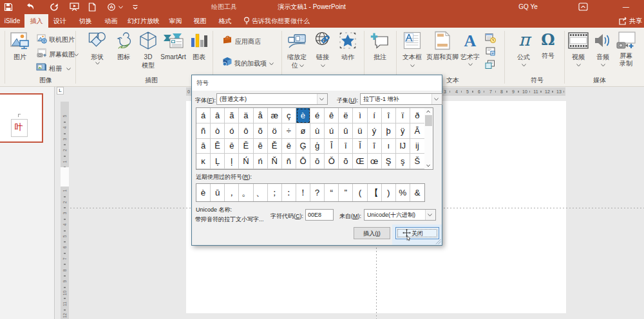 The height and width of the screenshot is (319, 644). I want to click on symbol-cell: ÿ, so click(403, 131).